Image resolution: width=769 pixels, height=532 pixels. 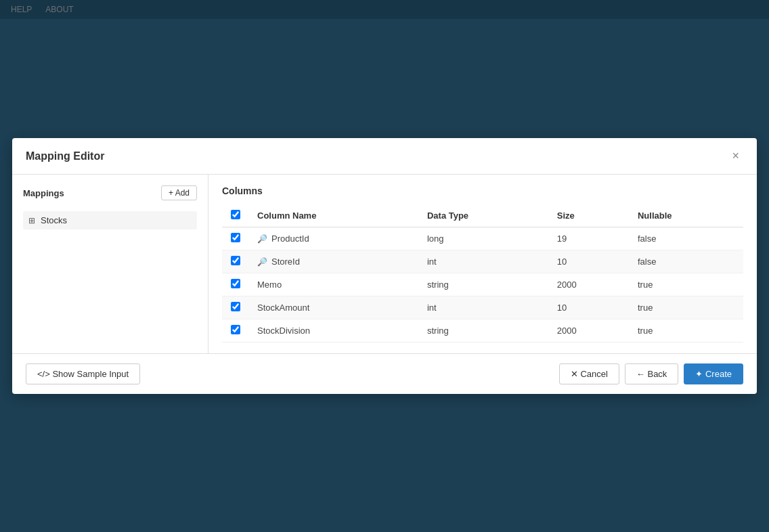 What do you see at coordinates (110, 264) in the screenshot?
I see `mappings-sidebar: Mappings + Add ⊞ Stocks` at bounding box center [110, 264].